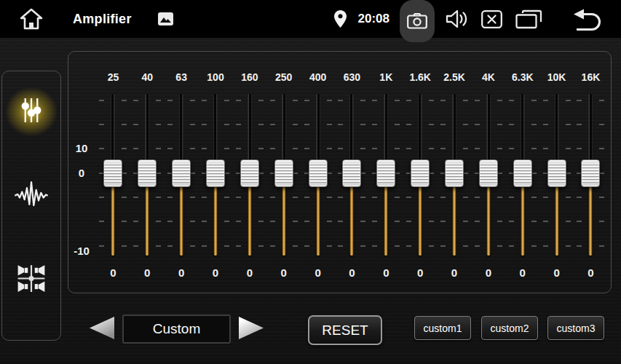 This screenshot has width=621, height=364. What do you see at coordinates (317, 77) in the screenshot?
I see `band-freq-label: 400` at bounding box center [317, 77].